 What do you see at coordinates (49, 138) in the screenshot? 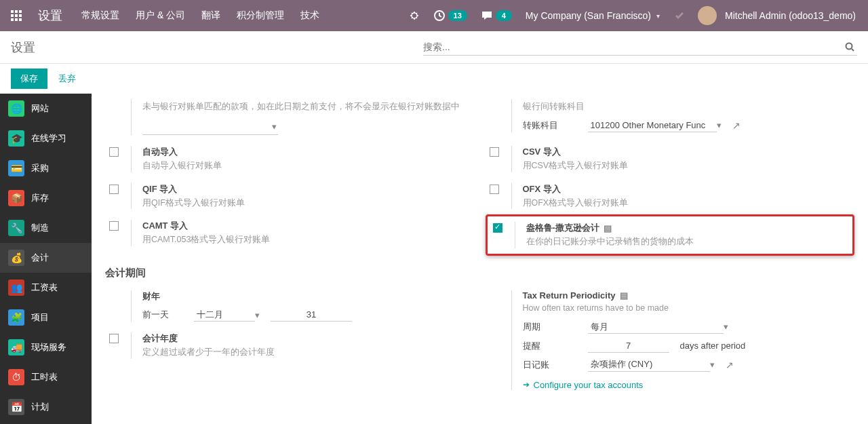
I see `sidebar-item-label: 在线学习` at bounding box center [49, 138].